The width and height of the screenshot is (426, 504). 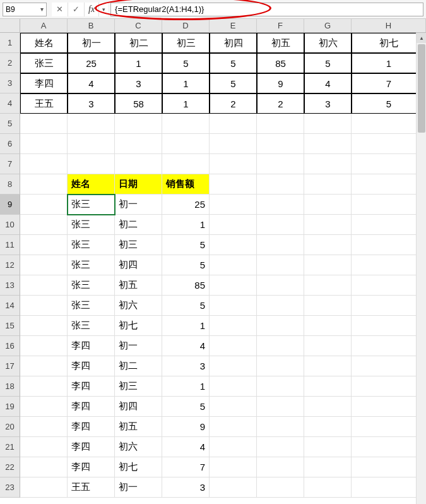 What do you see at coordinates (10, 245) in the screenshot?
I see `row-header: 11` at bounding box center [10, 245].